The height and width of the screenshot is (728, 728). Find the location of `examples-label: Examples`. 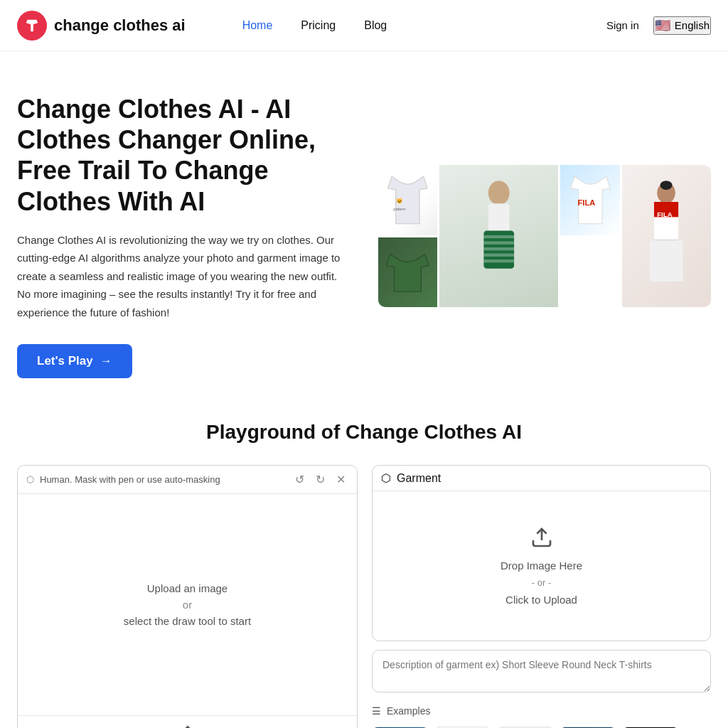

examples-label: Examples is located at coordinates (408, 711).